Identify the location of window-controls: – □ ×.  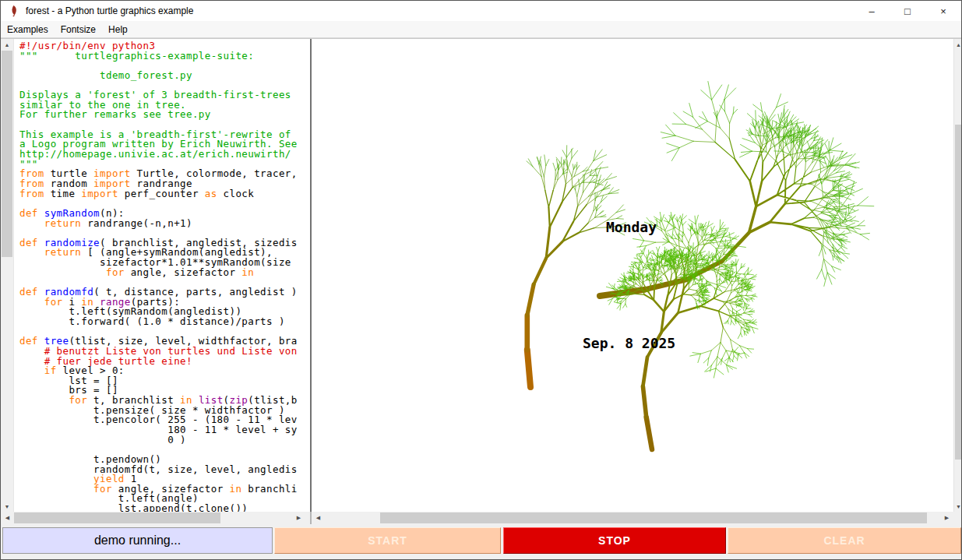
(907, 11).